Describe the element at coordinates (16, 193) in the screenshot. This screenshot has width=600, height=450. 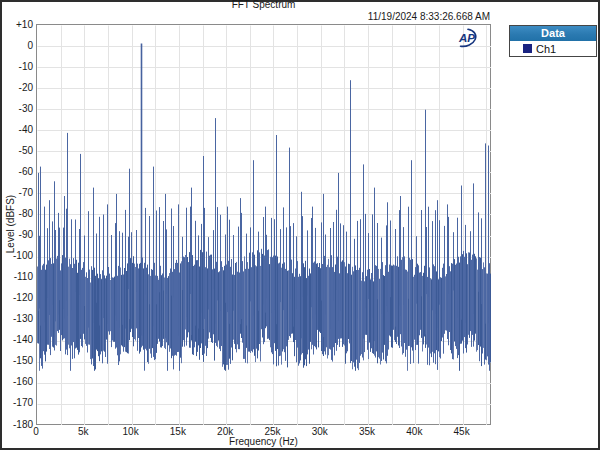
I see `y-tick-label: -70` at that location.